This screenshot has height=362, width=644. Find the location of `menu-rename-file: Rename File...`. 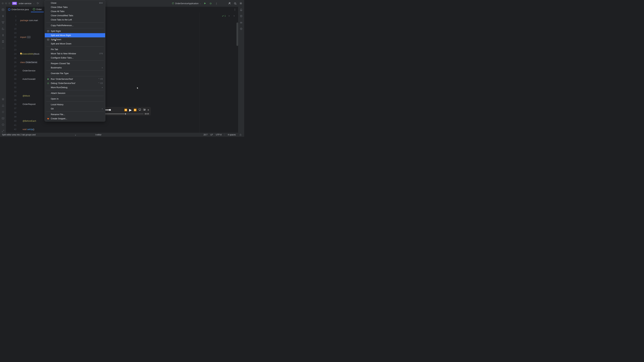

menu-rename-file: Rename File... is located at coordinates (75, 114).